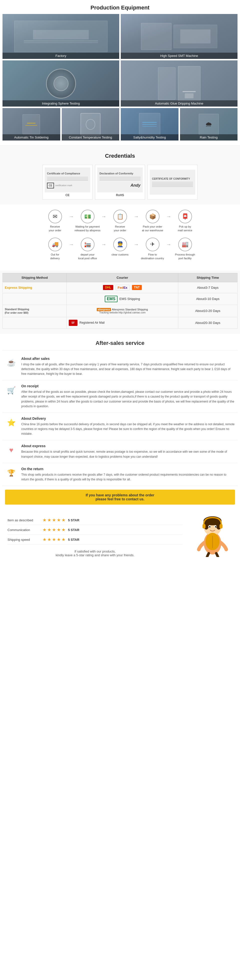 This screenshot has height=980, width=240. Describe the element at coordinates (120, 124) in the screenshot. I see `equipment-row-3: Automatic Tin Soldering Constant Tempera…` at that location.